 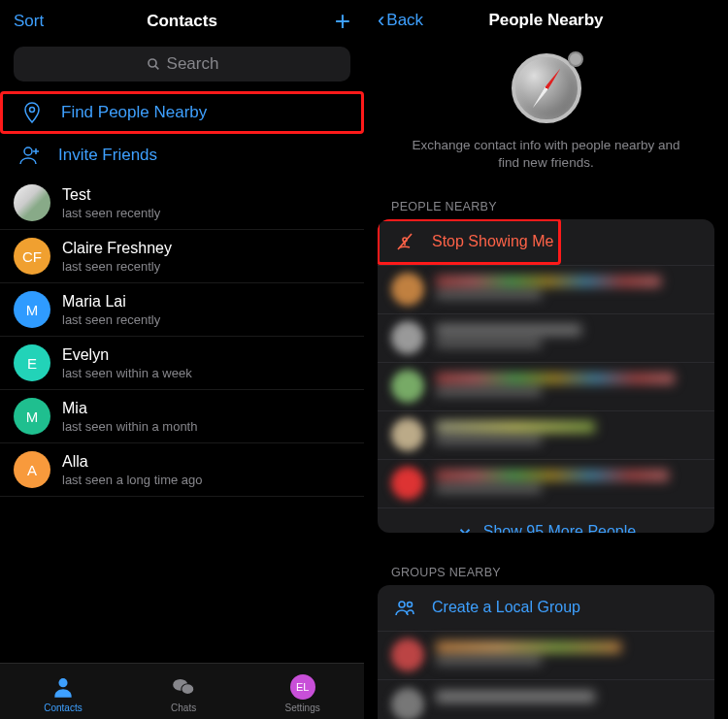 What do you see at coordinates (546, 608) in the screenshot?
I see `create-local-group-row: Create a Local Group` at bounding box center [546, 608].